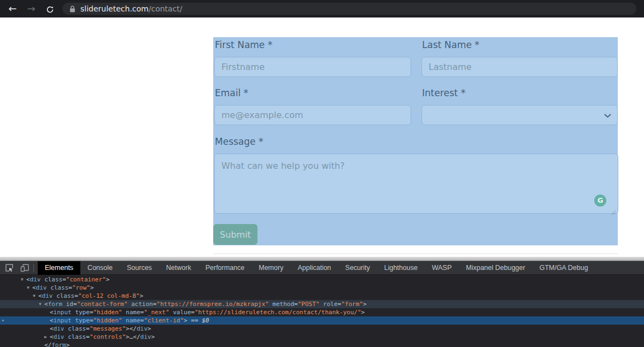 The width and height of the screenshot is (644, 347). I want to click on grammarly-icon: G, so click(600, 201).